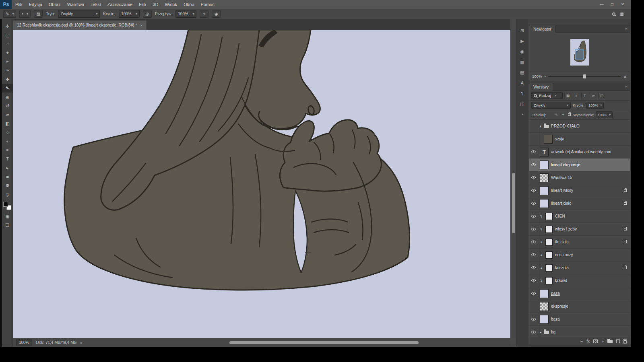 The image size is (644, 362). Describe the element at coordinates (19, 4) in the screenshot. I see `menu-plik: Plik` at that location.